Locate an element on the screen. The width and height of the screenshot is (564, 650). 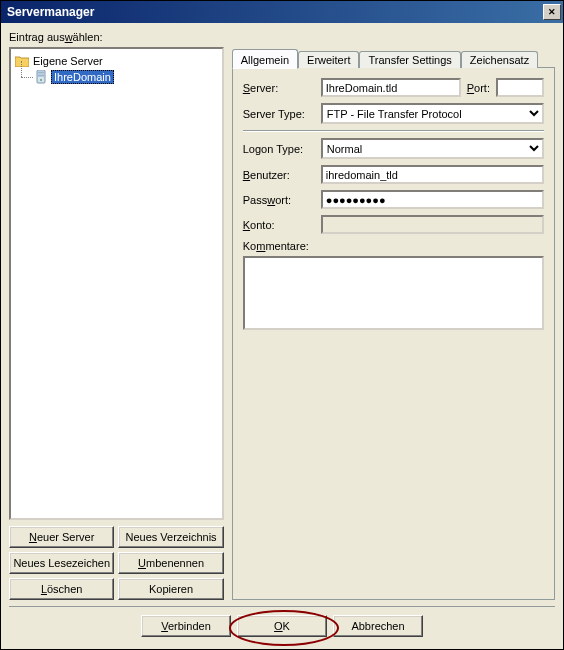
port-label: Port: is located at coordinates (478, 88).